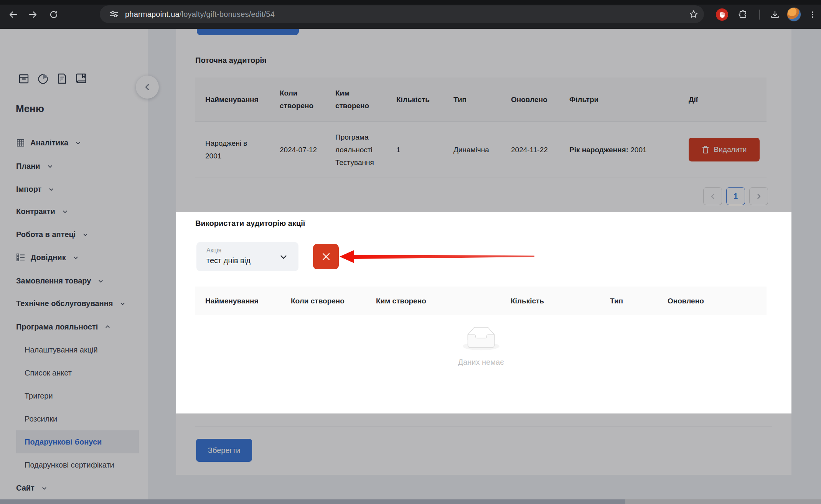 The image size is (821, 504). Describe the element at coordinates (760, 15) in the screenshot. I see `toolbar-separator` at that location.